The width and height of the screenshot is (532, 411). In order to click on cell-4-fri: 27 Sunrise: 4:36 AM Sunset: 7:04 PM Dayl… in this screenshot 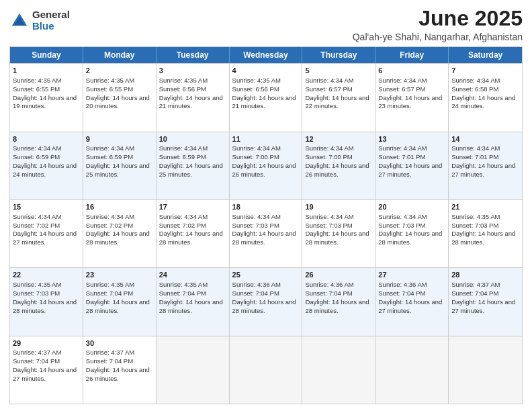, I will do `click(412, 302)`.